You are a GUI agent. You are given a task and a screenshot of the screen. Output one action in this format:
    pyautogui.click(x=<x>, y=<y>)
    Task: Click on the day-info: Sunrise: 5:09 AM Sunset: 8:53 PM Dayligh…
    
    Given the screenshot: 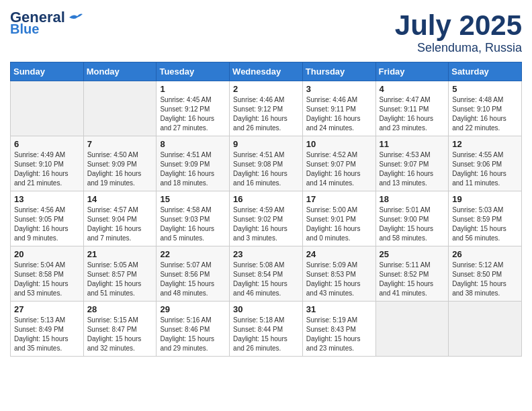 What is the action you would take?
    pyautogui.click(x=339, y=279)
    